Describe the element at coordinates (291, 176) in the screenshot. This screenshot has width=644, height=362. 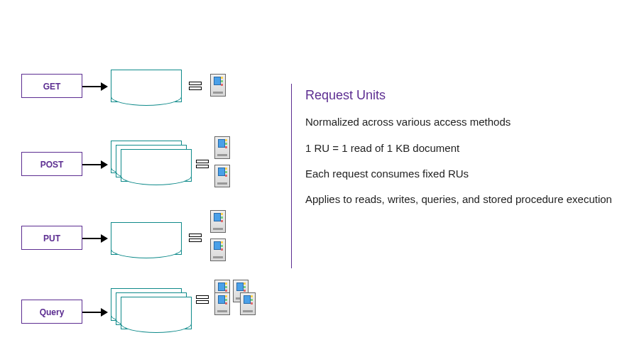
I see `vertical-divider` at that location.